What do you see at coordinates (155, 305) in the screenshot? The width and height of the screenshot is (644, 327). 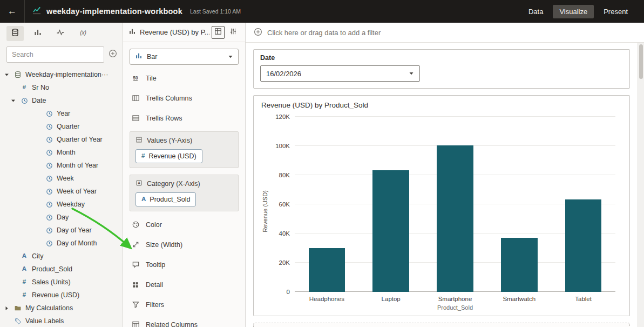 I see `drop-target-label: Filters` at bounding box center [155, 305].